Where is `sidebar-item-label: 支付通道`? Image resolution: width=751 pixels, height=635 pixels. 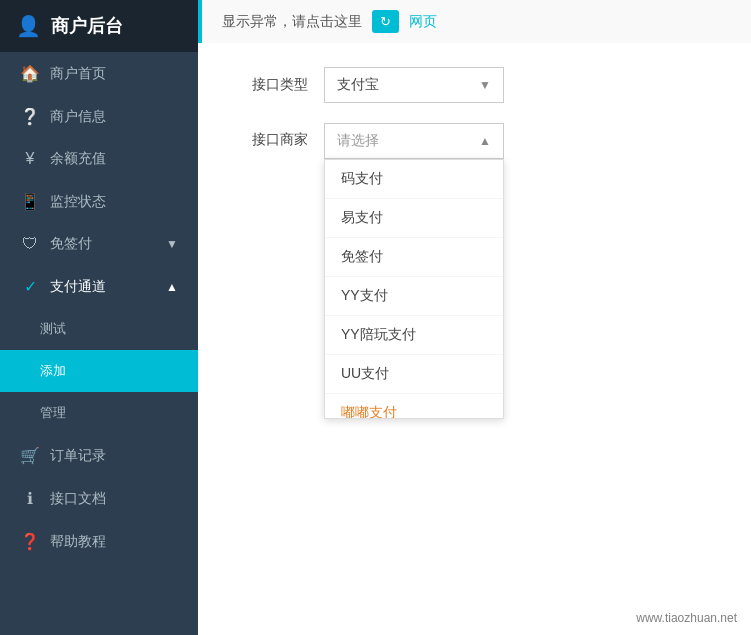
sidebar-item-label: 支付通道 is located at coordinates (78, 287).